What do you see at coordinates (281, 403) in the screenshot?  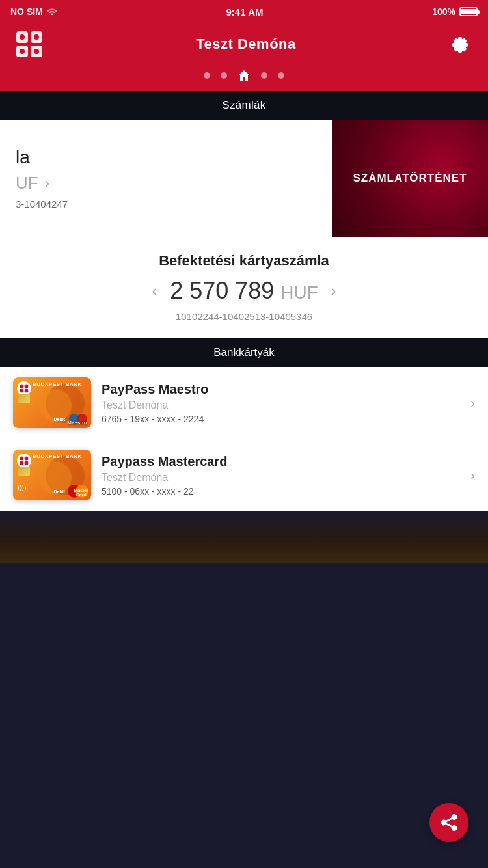 I see `card-info-maestro: PayPass Maestro Teszt Demóna 6765 - 19xx…` at bounding box center [281, 403].